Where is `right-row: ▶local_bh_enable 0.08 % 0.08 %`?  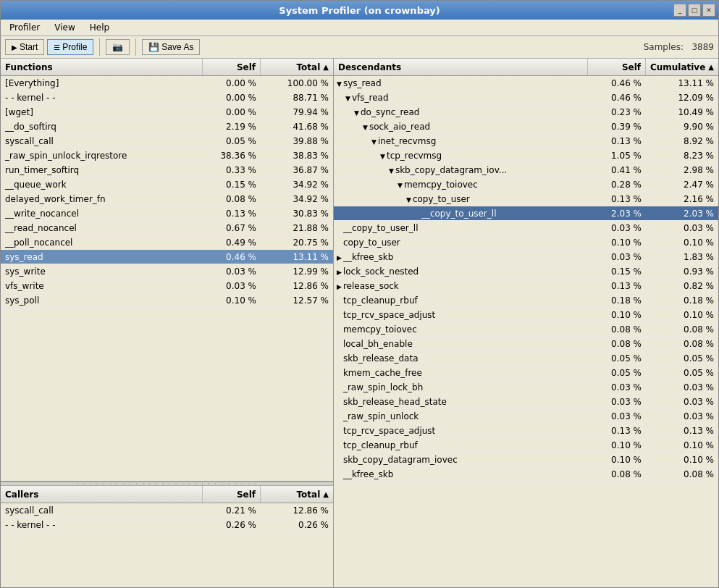 right-row: ▶local_bh_enable 0.08 % 0.08 % is located at coordinates (526, 344).